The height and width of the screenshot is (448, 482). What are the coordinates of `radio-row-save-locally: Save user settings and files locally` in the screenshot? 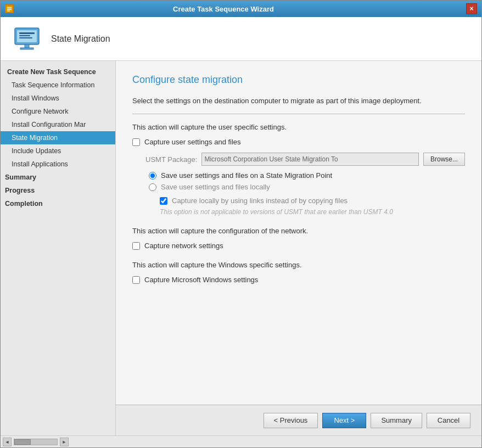 It's located at (307, 187).